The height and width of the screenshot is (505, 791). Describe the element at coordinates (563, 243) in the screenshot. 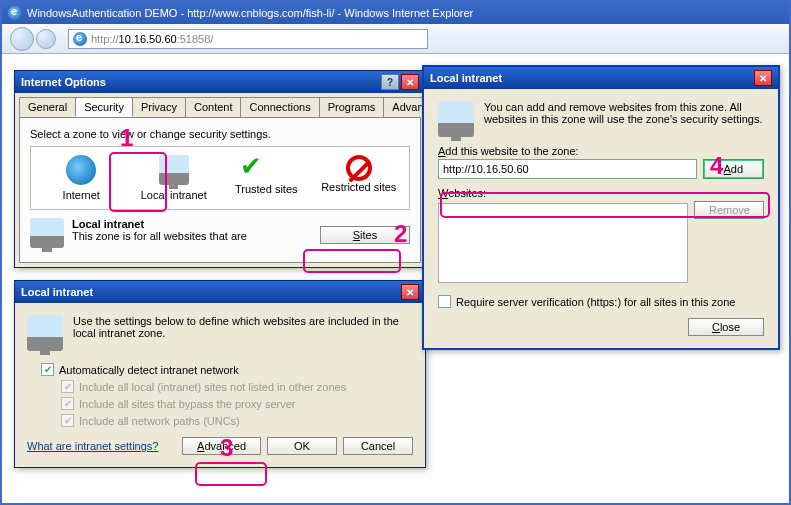

I see `websites-listbox` at that location.